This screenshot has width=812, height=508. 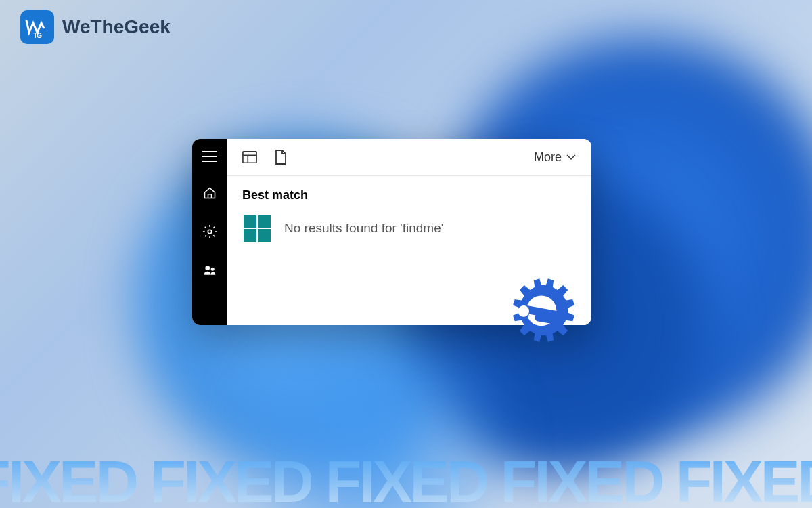 I want to click on gear-icon, so click(x=210, y=232).